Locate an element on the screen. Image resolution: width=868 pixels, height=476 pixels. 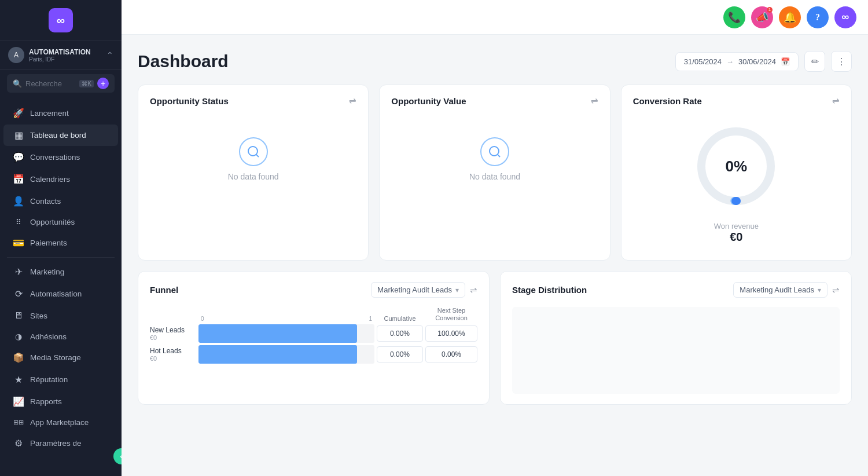
sidebar-item-parametres: ⚙ Paramètres de is located at coordinates (61, 444).